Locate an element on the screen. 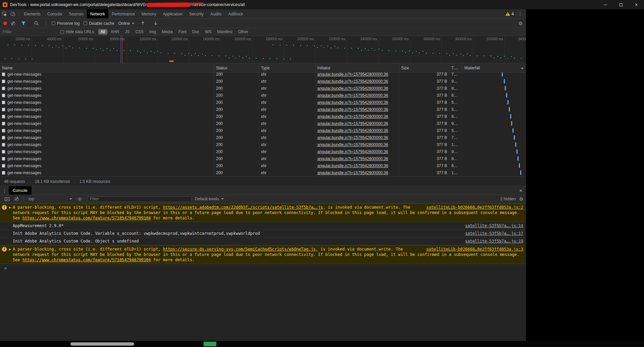 Image resolution: width=644 pixels, height=347 pixels. close-button: × is located at coordinates (636, 5).